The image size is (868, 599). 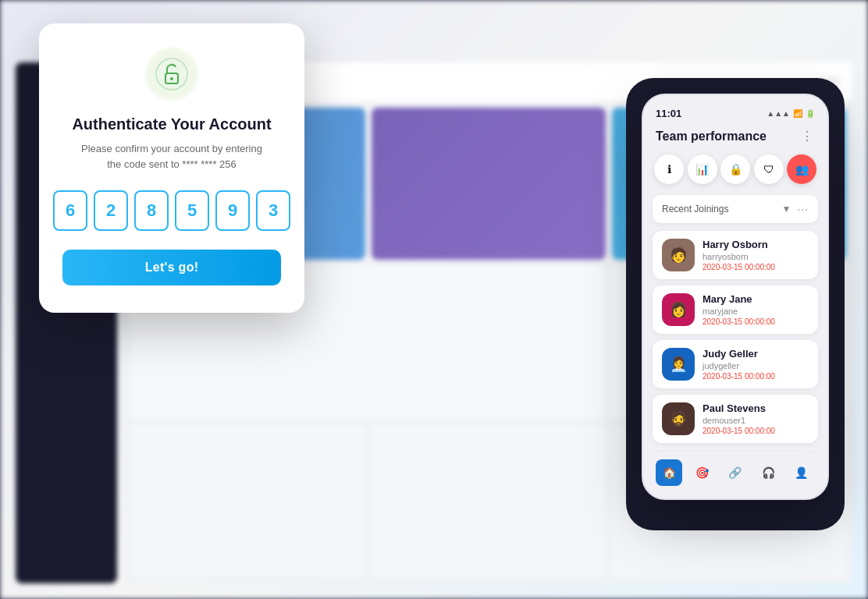 I want to click on user-name-judy: Judy Geller, so click(x=738, y=354).